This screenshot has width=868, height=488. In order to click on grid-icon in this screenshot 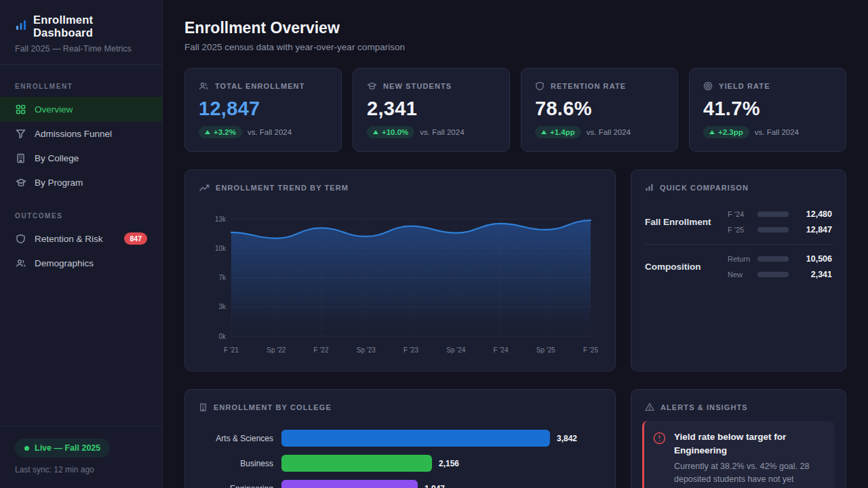, I will do `click(20, 110)`.